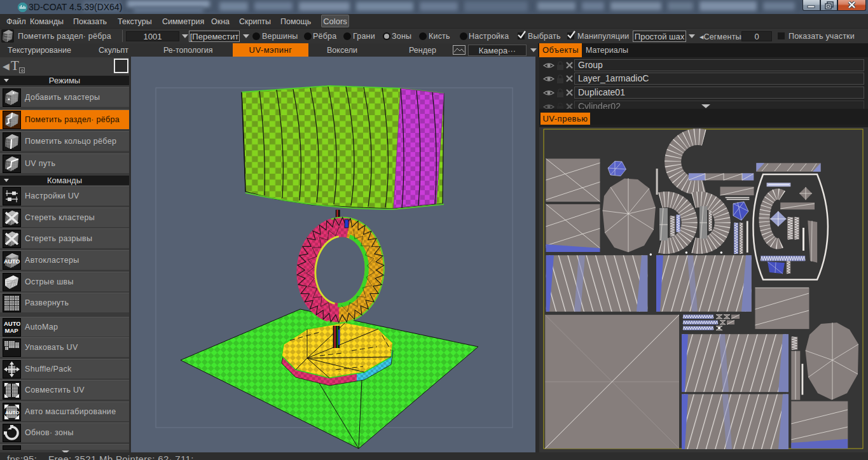 This screenshot has height=460, width=868. Describe the element at coordinates (12, 331) in the screenshot. I see `svg-text: MAP` at that location.